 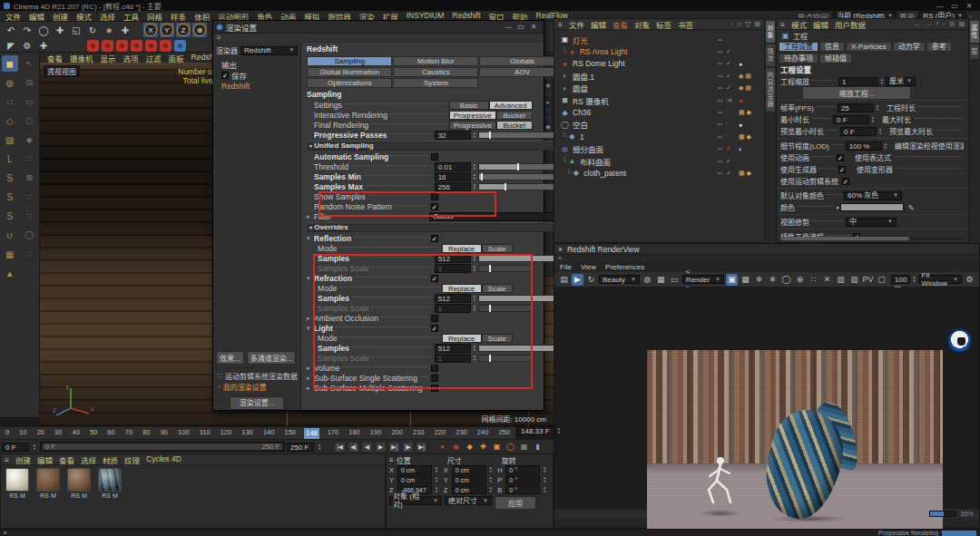 What do you see at coordinates (82, 58) in the screenshot?
I see `viewport-menu-item: 摄像机` at bounding box center [82, 58].